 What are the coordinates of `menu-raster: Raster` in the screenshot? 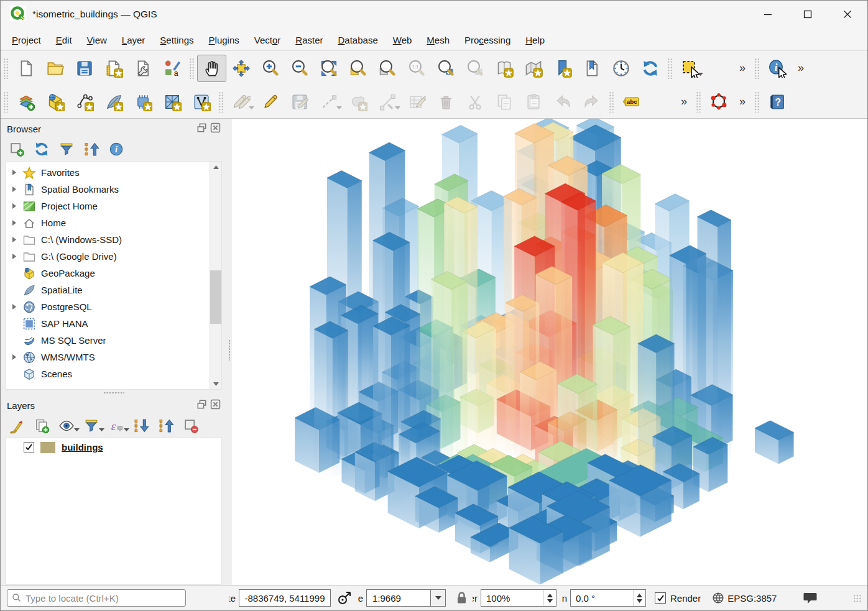 It's located at (309, 40).